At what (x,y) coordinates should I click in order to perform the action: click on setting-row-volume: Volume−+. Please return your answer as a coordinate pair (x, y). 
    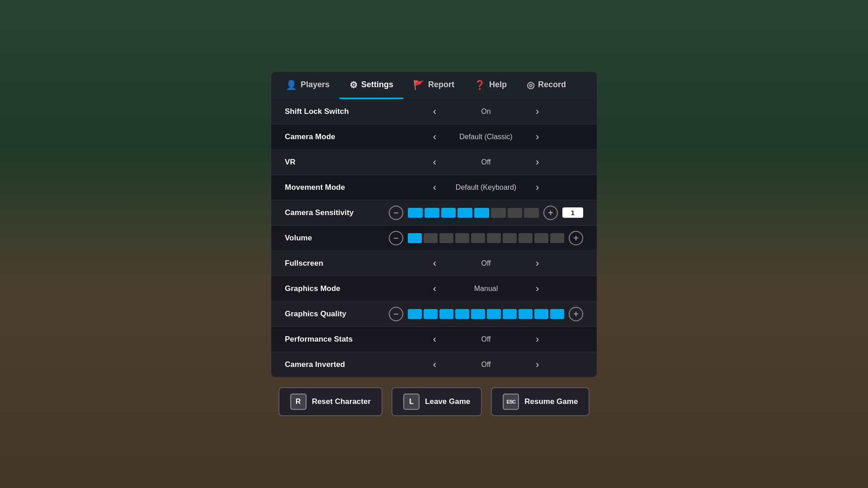
    Looking at the image, I should click on (434, 238).